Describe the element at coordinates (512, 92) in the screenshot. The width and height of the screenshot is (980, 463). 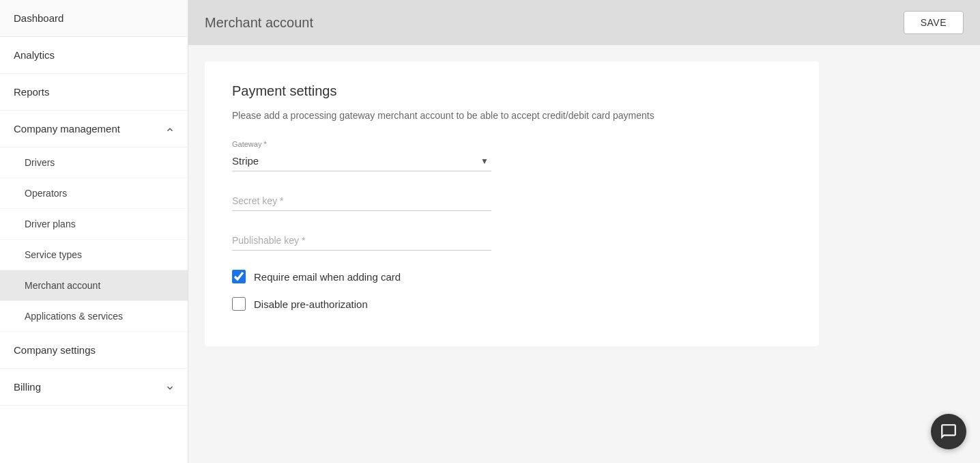
I see `section-title: Payment settings` at that location.